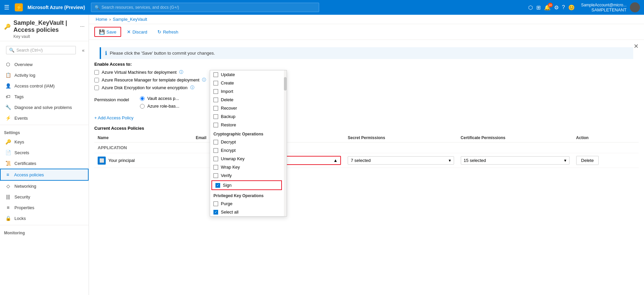 The width and height of the screenshot is (644, 295). Describe the element at coordinates (247, 74) in the screenshot. I see `dd-item-update: Update` at that location.